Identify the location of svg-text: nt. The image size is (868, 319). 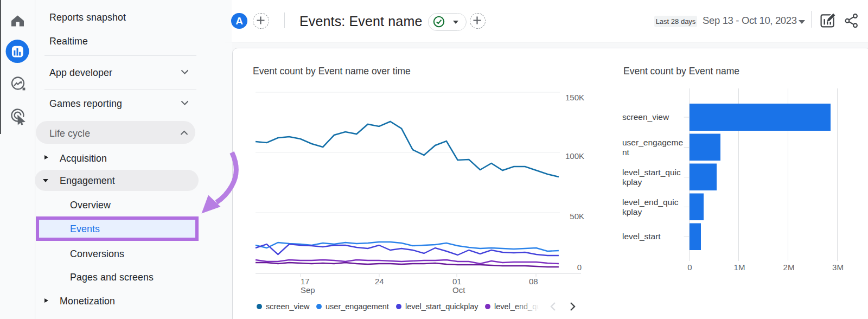
(626, 152).